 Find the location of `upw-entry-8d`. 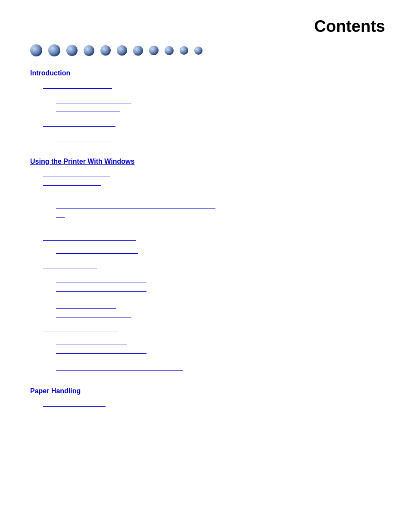

upw-entry-8d is located at coordinates (221, 306).